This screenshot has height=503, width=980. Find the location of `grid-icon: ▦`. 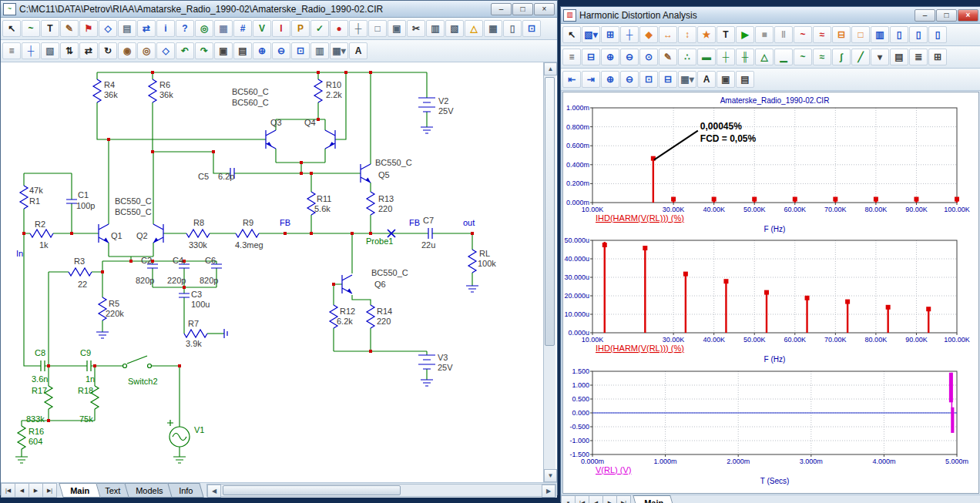

grid-icon: ▦ is located at coordinates (493, 29).